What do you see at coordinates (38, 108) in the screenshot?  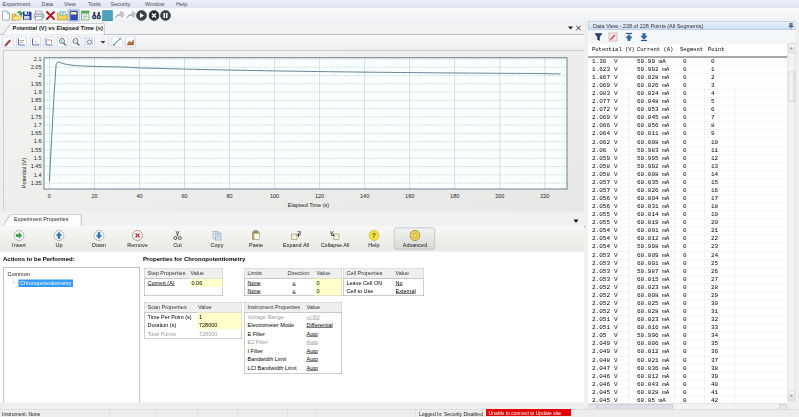 I see `svg-text: 1.8` at bounding box center [38, 108].